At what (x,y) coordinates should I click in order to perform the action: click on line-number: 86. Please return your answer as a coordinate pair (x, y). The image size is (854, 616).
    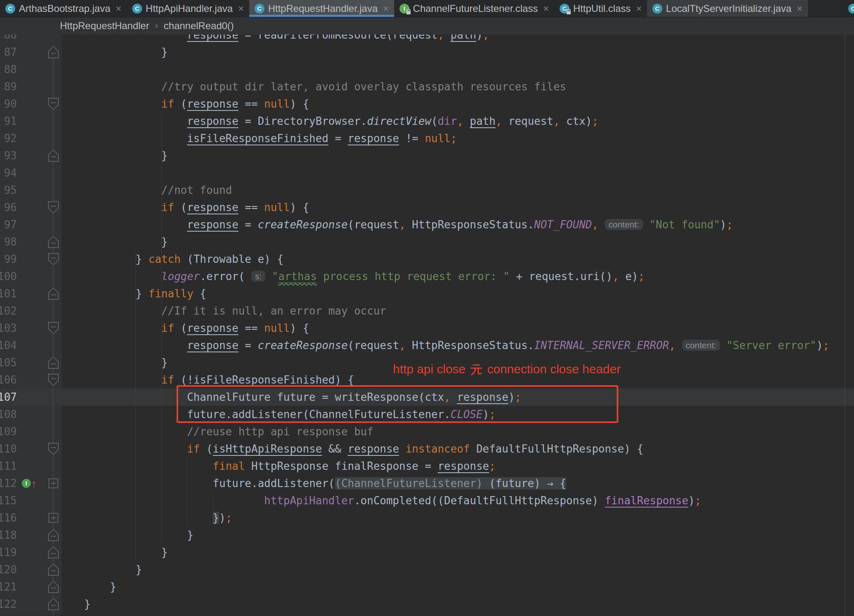
    Looking at the image, I should click on (11, 39).